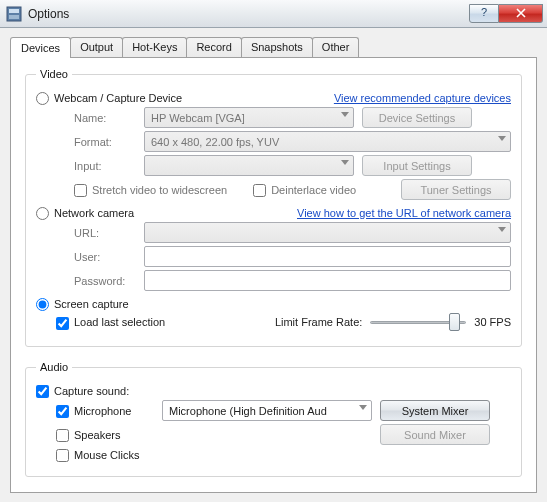  I want to click on radio-screen-capture, so click(42, 304).